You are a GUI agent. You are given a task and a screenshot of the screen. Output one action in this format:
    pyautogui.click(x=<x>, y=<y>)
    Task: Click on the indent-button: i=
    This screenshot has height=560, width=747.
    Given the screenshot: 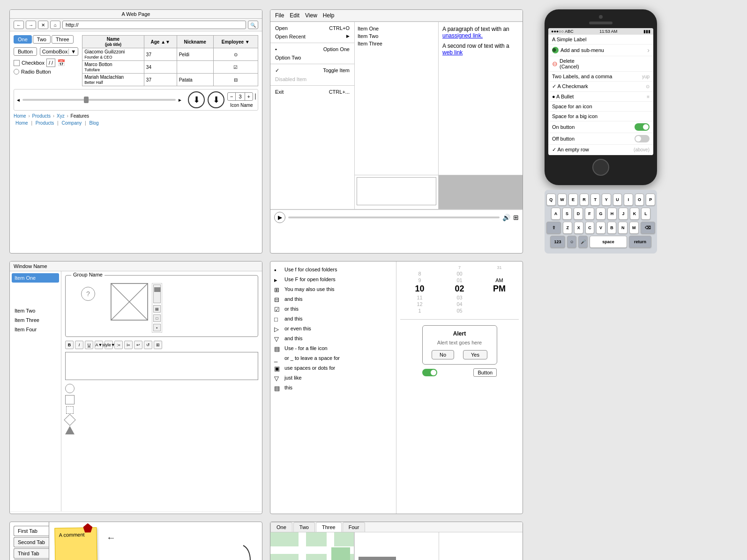 What is the action you would take?
    pyautogui.click(x=128, y=345)
    